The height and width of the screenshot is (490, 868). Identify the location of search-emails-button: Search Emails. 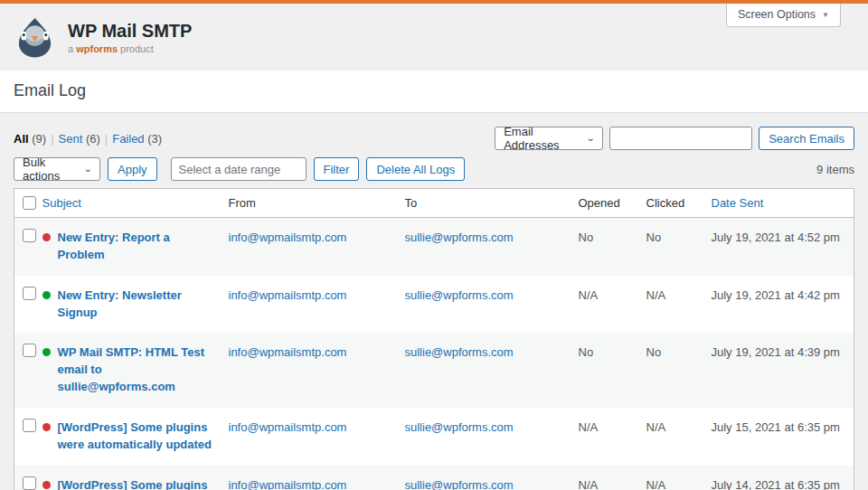
(807, 138).